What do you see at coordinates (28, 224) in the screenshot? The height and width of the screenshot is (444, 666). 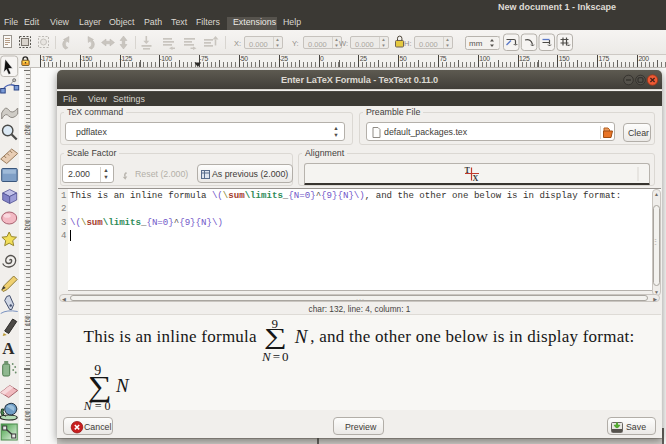 I see `svg-text: 200` at bounding box center [28, 224].